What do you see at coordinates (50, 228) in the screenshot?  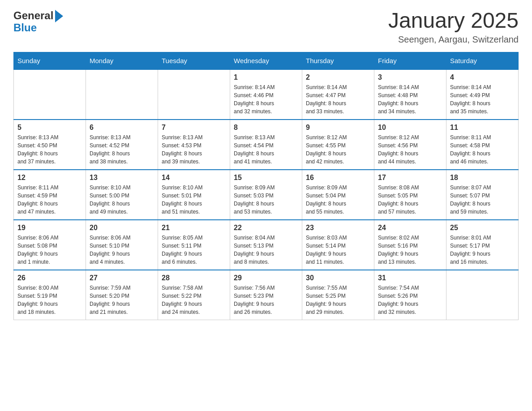 I see `day-number: 19` at bounding box center [50, 228].